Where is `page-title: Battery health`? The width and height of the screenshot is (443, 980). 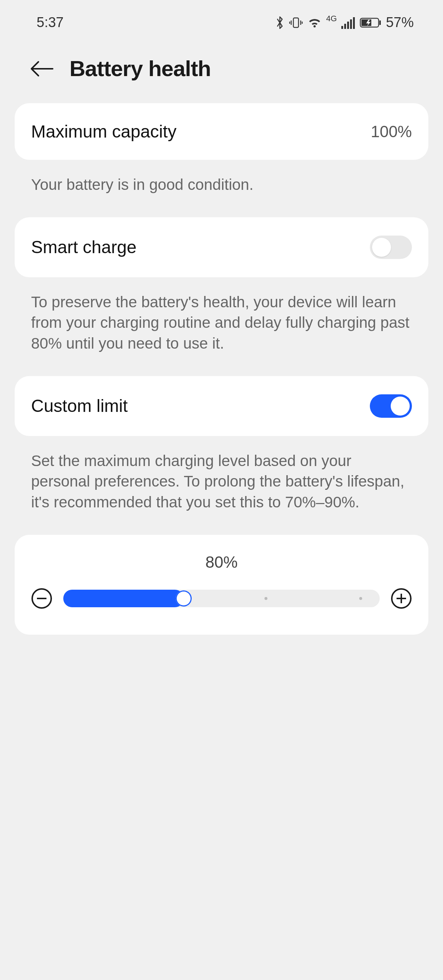 page-title: Battery health is located at coordinates (140, 68).